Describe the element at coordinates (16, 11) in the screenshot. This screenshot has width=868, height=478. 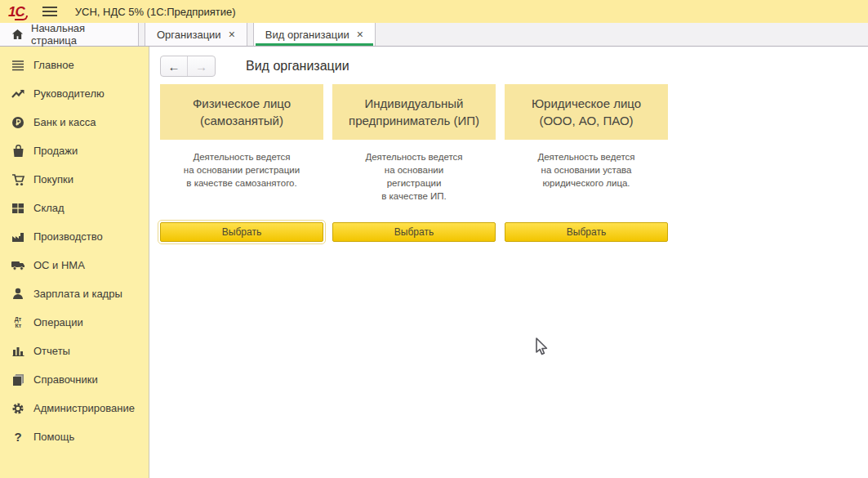
I see `1c-logo: 1С` at that location.